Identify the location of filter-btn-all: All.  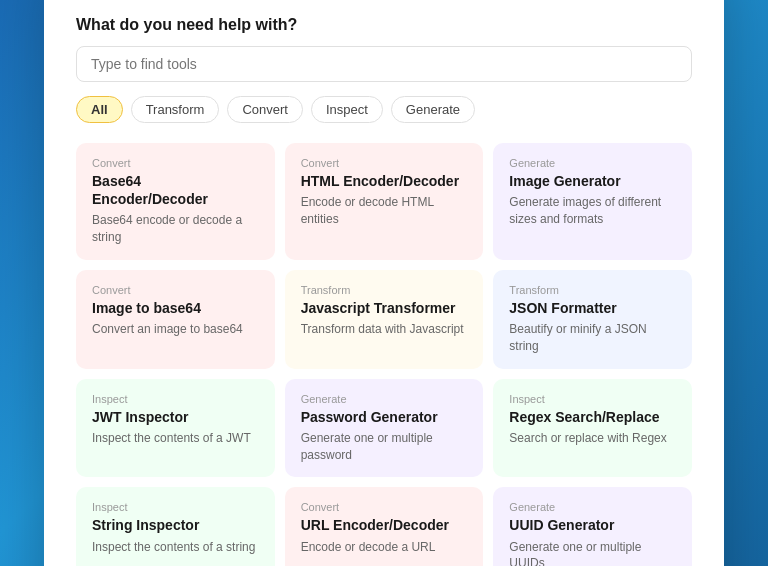
(100, 110).